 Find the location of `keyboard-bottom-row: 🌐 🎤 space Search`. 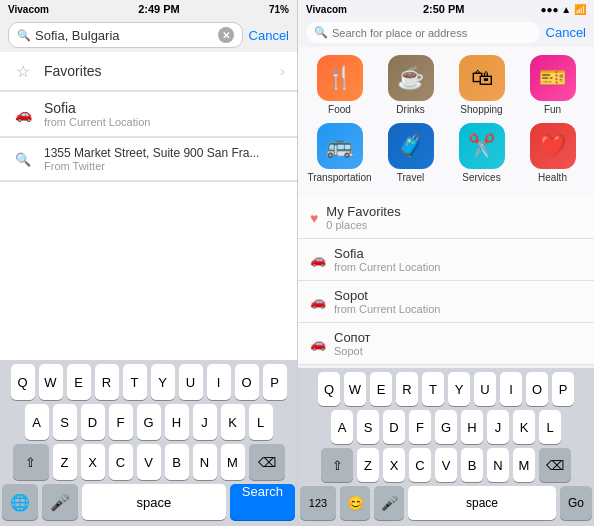

keyboard-bottom-row: 🌐 🎤 space Search is located at coordinates (148, 502).